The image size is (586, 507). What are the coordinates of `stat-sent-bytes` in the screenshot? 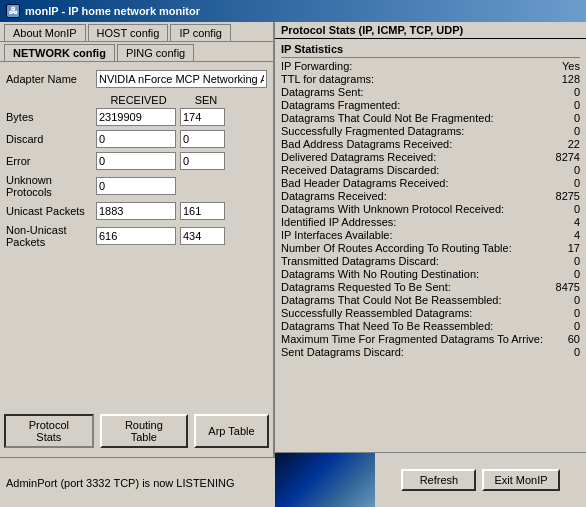 It's located at (202, 117).